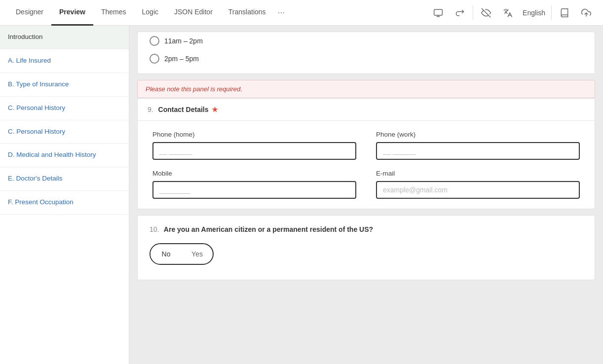 This screenshot has width=603, height=364. Describe the element at coordinates (565, 13) in the screenshot. I see `book-icon-button` at that location.